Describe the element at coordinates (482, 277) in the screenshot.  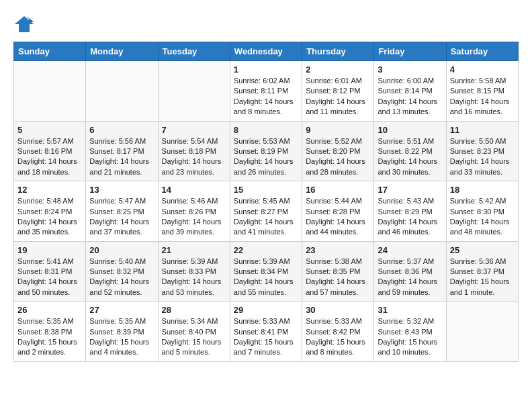
I see `day-info: Sunrise: 5:36 AMSunset: 8:37 PMDaylight:…` at that location.